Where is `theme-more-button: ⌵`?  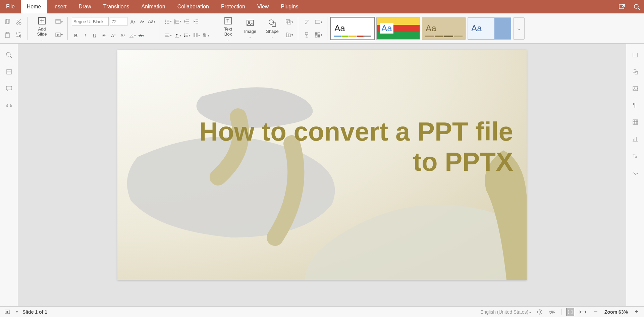 theme-more-button: ⌵ is located at coordinates (519, 29).